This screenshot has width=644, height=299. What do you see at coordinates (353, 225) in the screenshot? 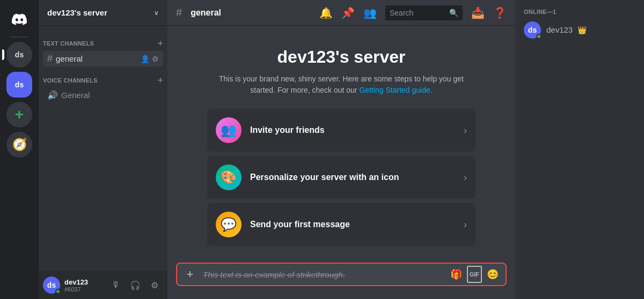
I see `first-message-label: Send your first message` at bounding box center [353, 225].